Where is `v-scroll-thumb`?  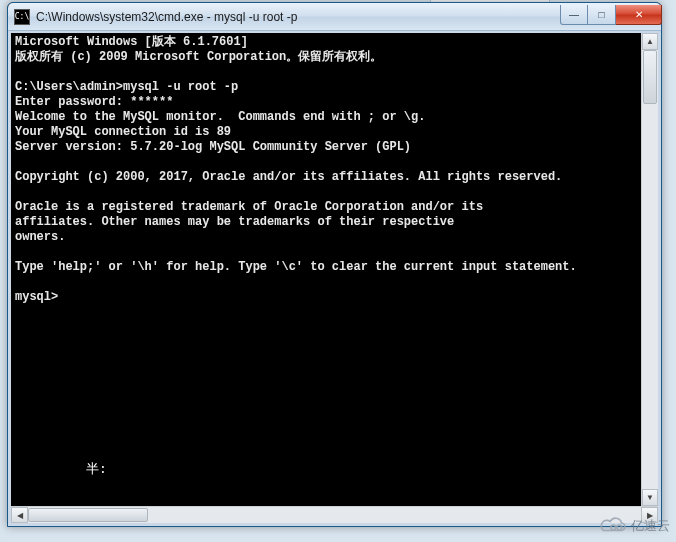 v-scroll-thumb is located at coordinates (650, 77).